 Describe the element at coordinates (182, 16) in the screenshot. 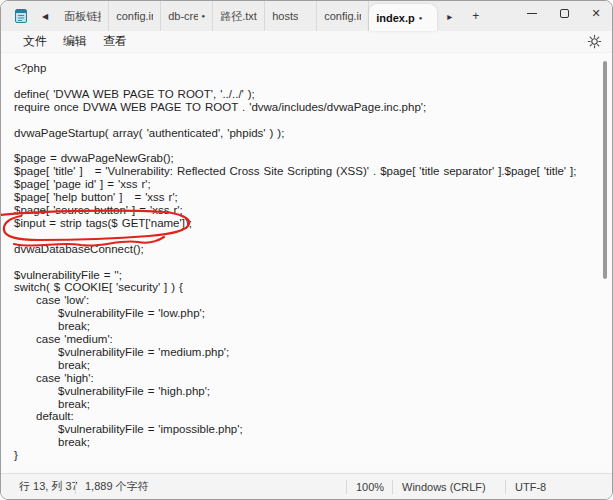

I see `tab-label: db-cre` at that location.